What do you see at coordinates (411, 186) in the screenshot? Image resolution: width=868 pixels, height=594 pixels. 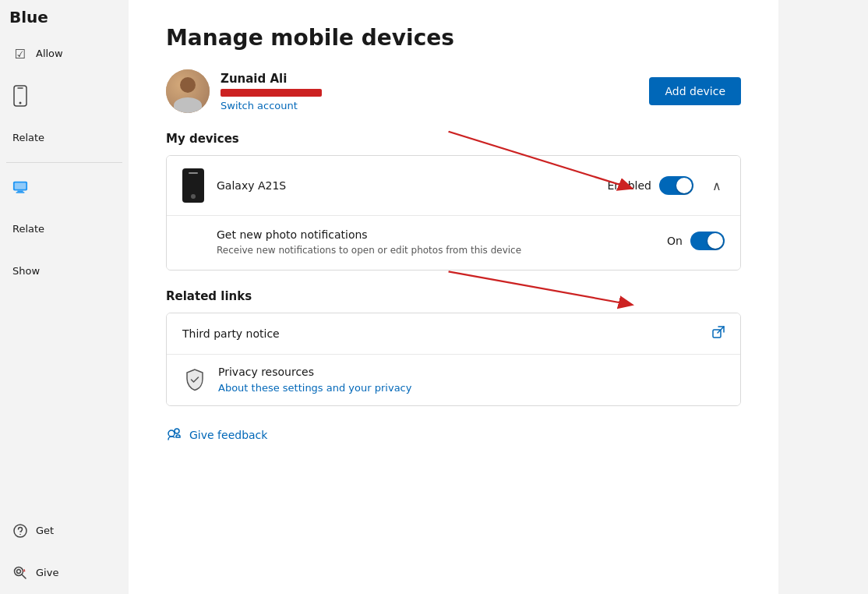 I see `device-name: Galaxy A21S` at bounding box center [411, 186].